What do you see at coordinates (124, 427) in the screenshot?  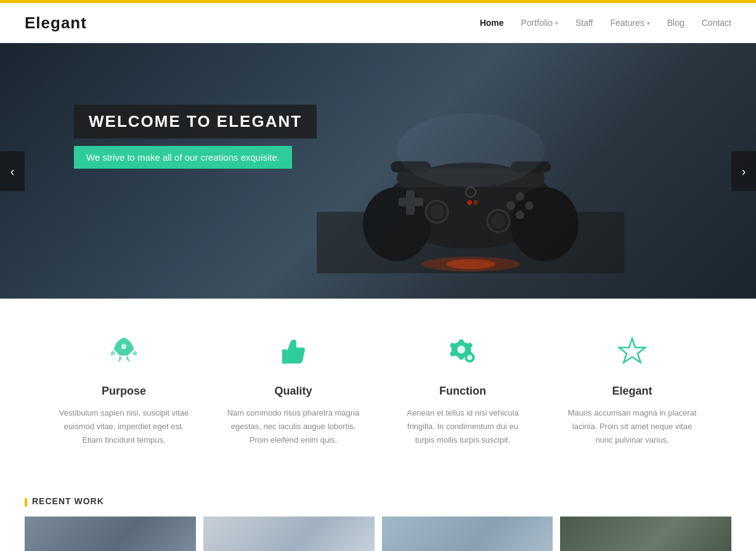 I see `feature-purpose-desc: Vestibulum sapien nisi, suscipit vitae e…` at bounding box center [124, 427].